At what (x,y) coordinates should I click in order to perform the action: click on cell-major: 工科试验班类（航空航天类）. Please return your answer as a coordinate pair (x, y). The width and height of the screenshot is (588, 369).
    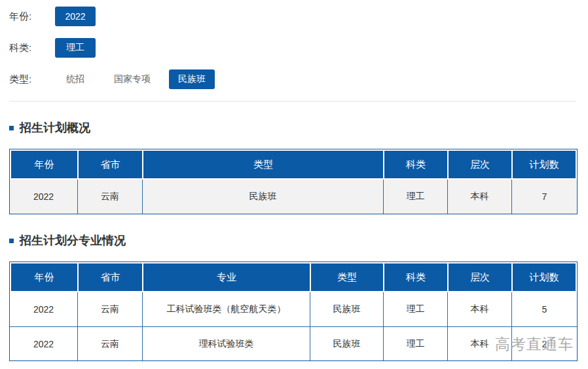
    Looking at the image, I should click on (226, 309).